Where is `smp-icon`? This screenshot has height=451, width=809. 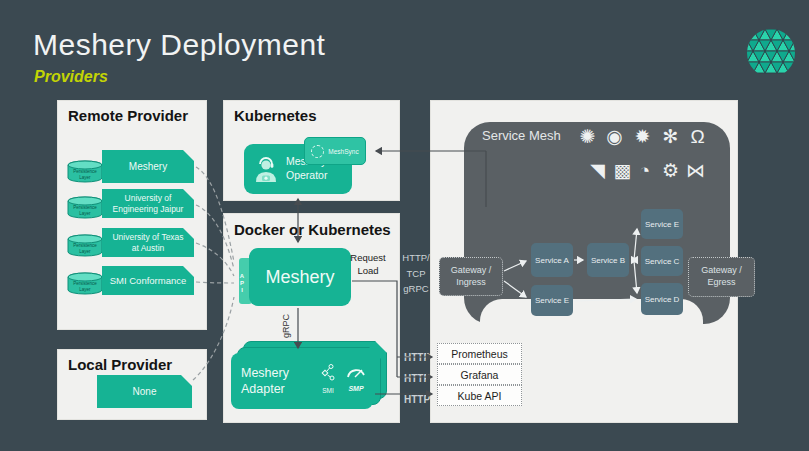
smp-icon is located at coordinates (356, 372).